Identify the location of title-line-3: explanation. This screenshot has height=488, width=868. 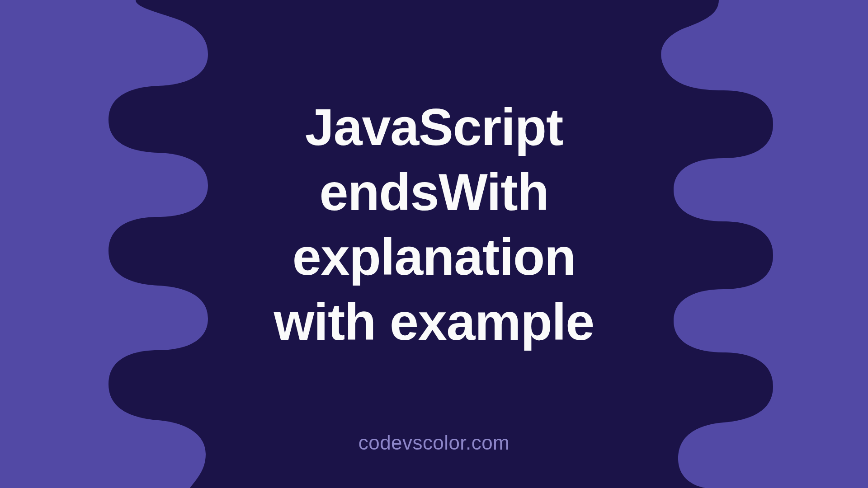
(434, 257).